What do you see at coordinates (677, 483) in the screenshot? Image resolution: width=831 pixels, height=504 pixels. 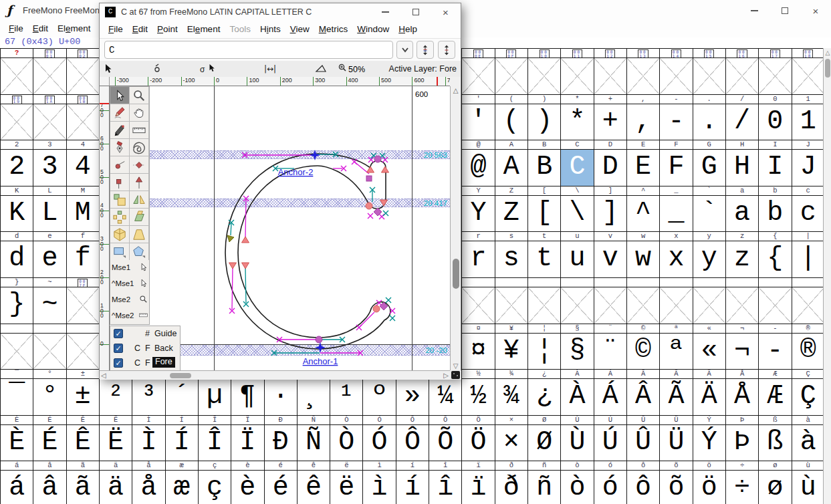 I see `glyph-cell: õõ` at bounding box center [677, 483].